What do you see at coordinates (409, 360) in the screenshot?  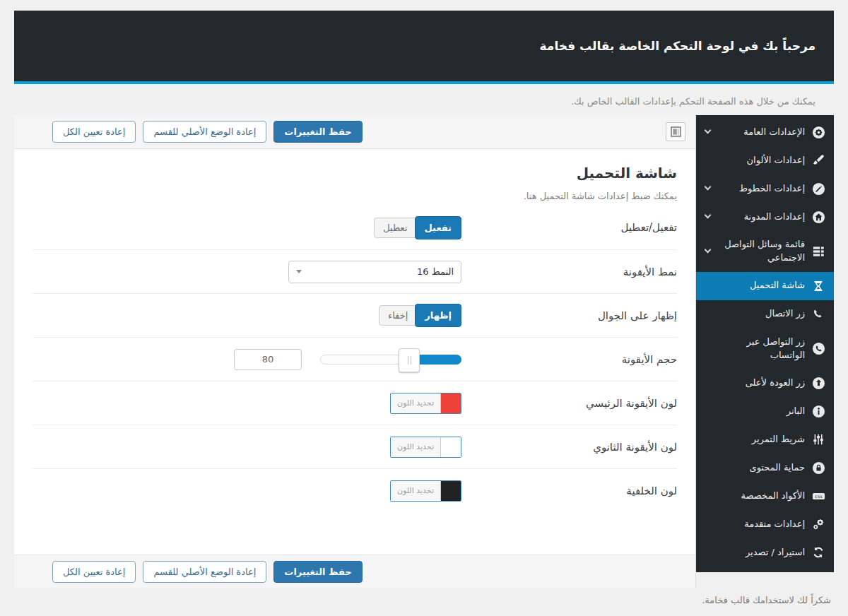 I see `slider-handle` at bounding box center [409, 360].